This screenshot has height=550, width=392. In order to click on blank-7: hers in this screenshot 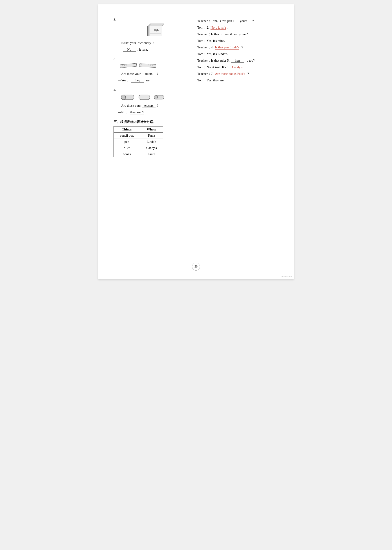, I will do `click(238, 61)`.